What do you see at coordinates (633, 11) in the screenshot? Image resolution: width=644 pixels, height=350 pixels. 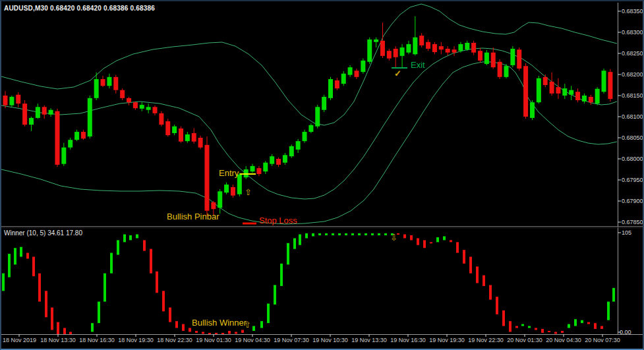 I see `price-axis-label: 0.68350` at bounding box center [633, 11].